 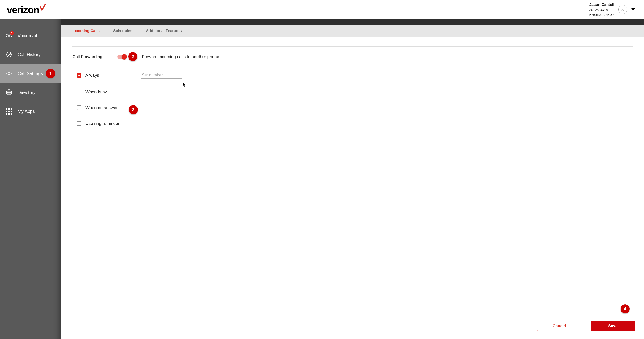 I want to click on voicemail-badge: 1, so click(x=12, y=33).